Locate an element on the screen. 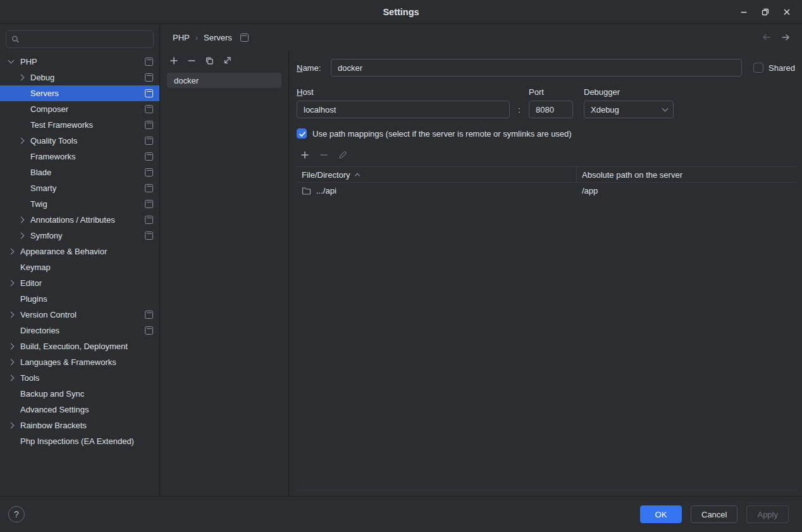 This screenshot has height=532, width=802. minimize-icon is located at coordinates (744, 12).